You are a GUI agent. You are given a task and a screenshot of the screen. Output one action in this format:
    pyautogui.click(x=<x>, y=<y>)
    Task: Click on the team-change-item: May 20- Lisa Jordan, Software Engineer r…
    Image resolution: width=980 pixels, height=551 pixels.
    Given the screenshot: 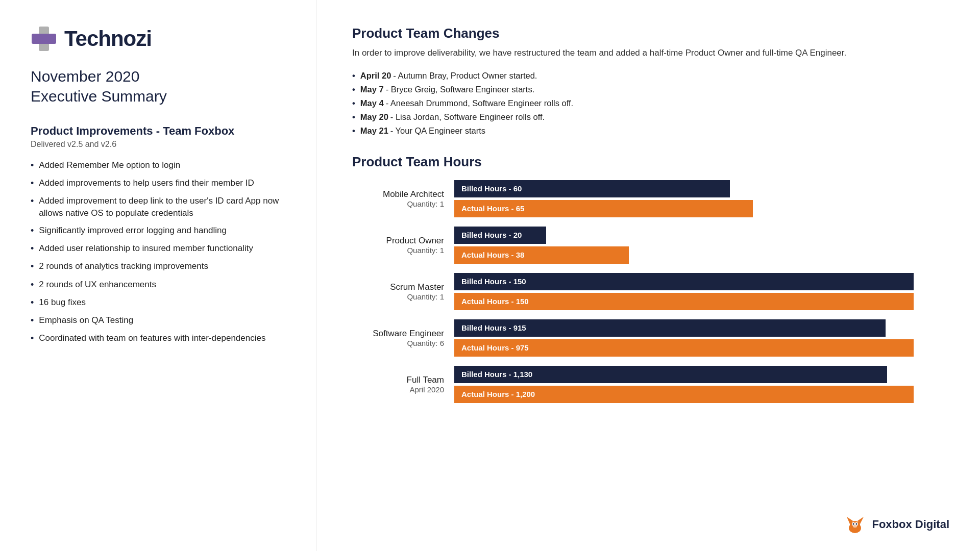 What is the action you would take?
    pyautogui.click(x=651, y=117)
    